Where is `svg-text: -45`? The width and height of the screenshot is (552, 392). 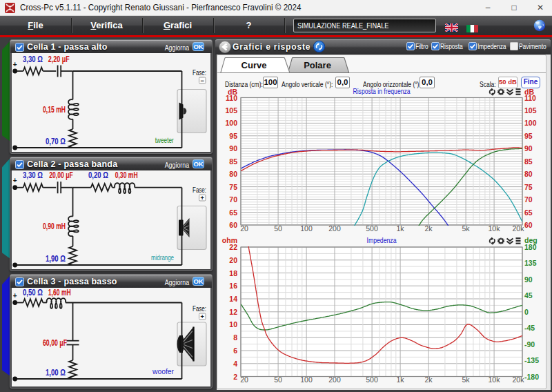
svg-text: -45 is located at coordinates (530, 328).